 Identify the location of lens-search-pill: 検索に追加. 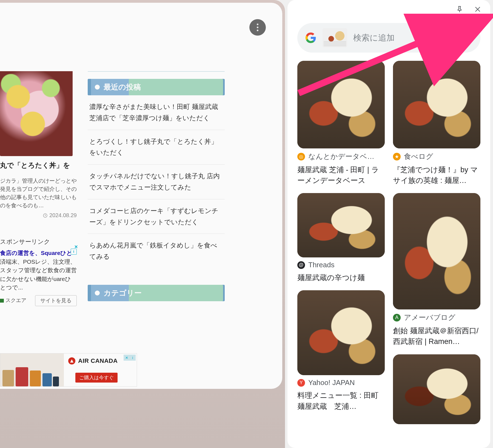
(389, 38).